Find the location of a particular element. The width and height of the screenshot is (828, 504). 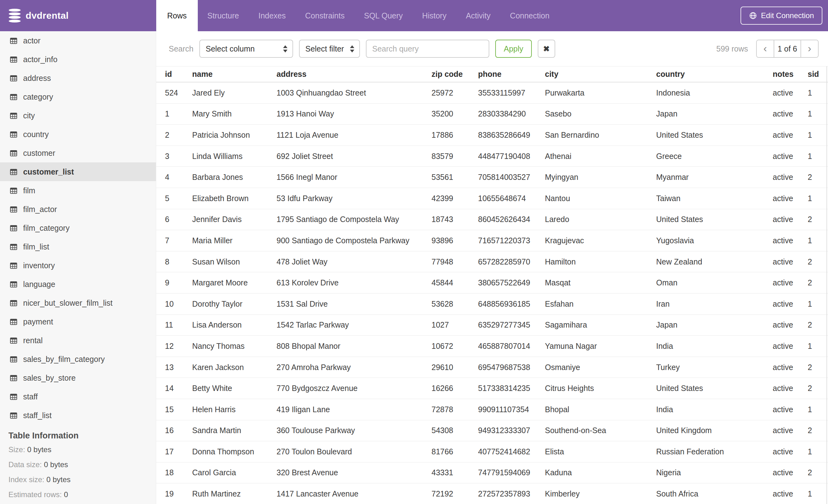

info-stat: Index size: 0 bytes is located at coordinates (78, 479).